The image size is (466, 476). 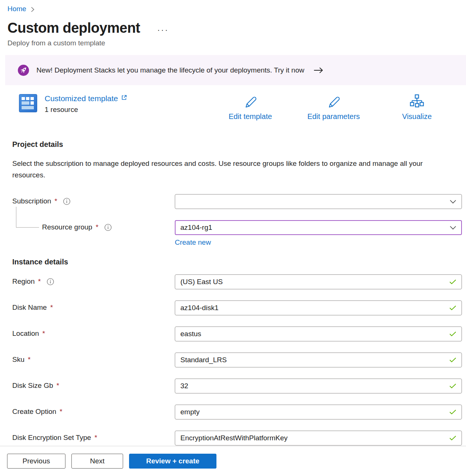 I want to click on sku-value: Standard_LRS, so click(x=204, y=360).